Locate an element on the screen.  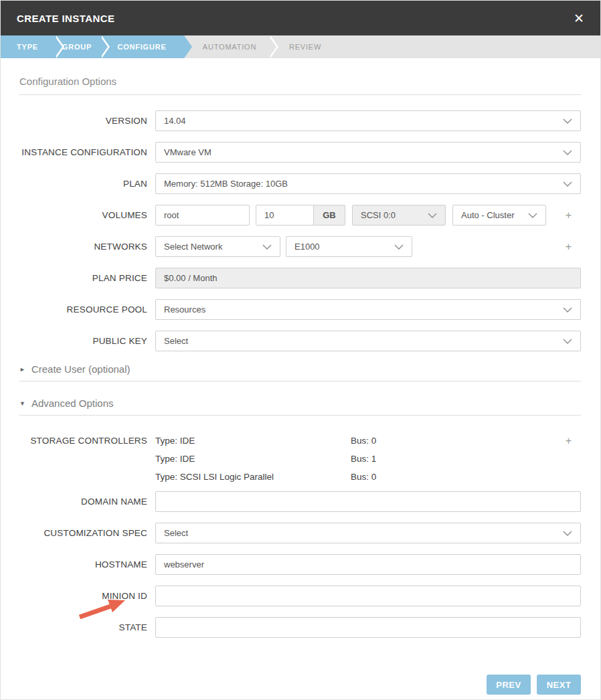
volume-name-input is located at coordinates (202, 215).